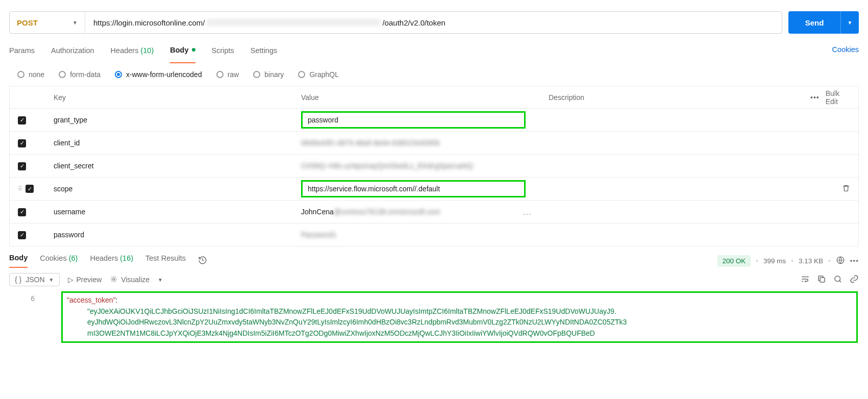  What do you see at coordinates (149, 22) in the screenshot?
I see `url-prefix: https://login.microsoftonline.com/` at bounding box center [149, 22].